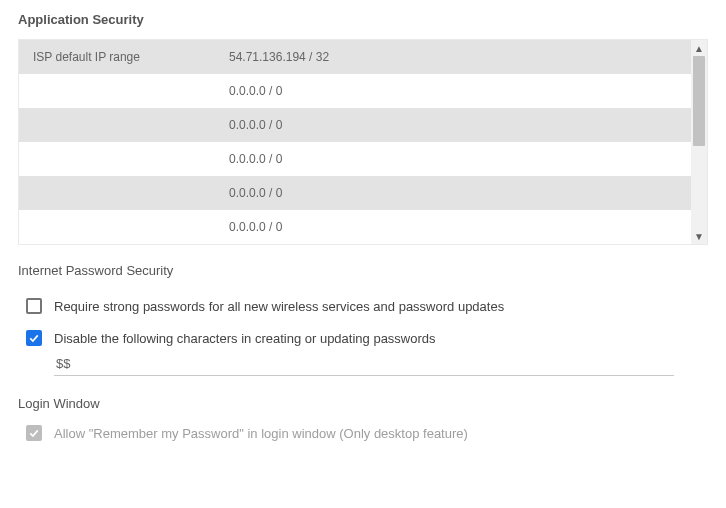 This screenshot has height=508, width=726. I want to click on internet-password-security-header: Internet Password Security, so click(363, 270).